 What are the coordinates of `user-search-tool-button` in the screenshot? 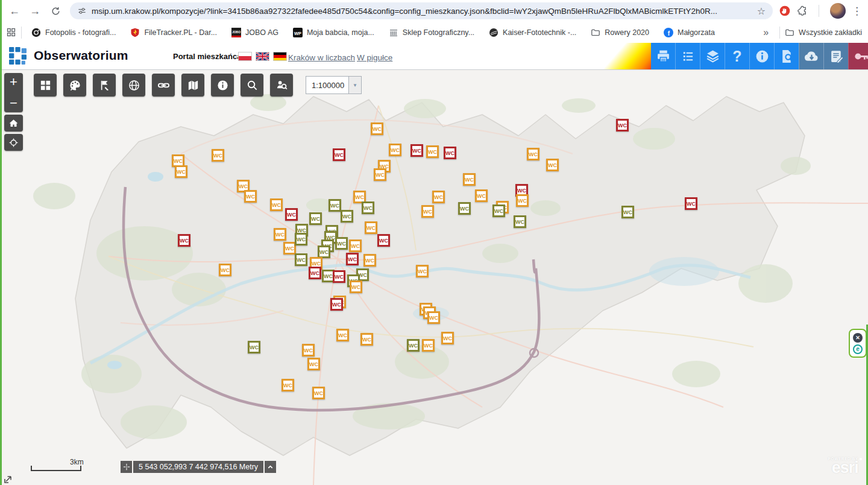 It's located at (281, 85).